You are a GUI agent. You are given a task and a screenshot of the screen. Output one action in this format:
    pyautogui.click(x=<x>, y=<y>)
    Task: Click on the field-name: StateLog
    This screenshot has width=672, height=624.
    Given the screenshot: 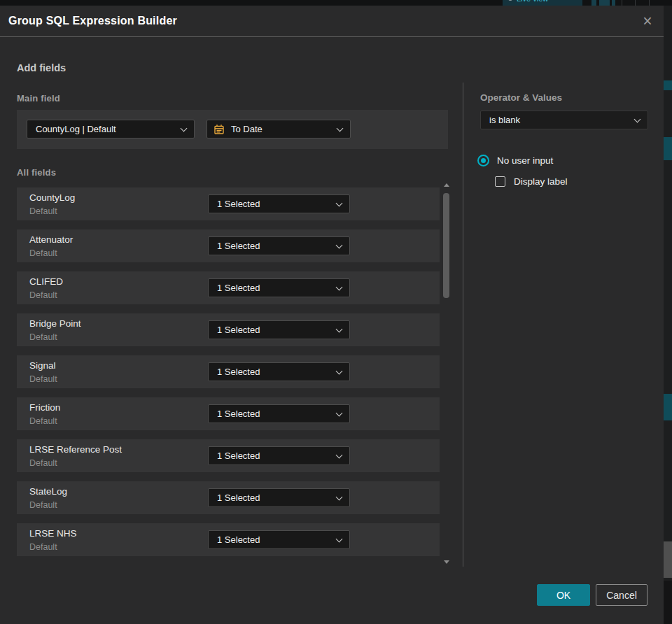 What is the action you would take?
    pyautogui.click(x=48, y=491)
    